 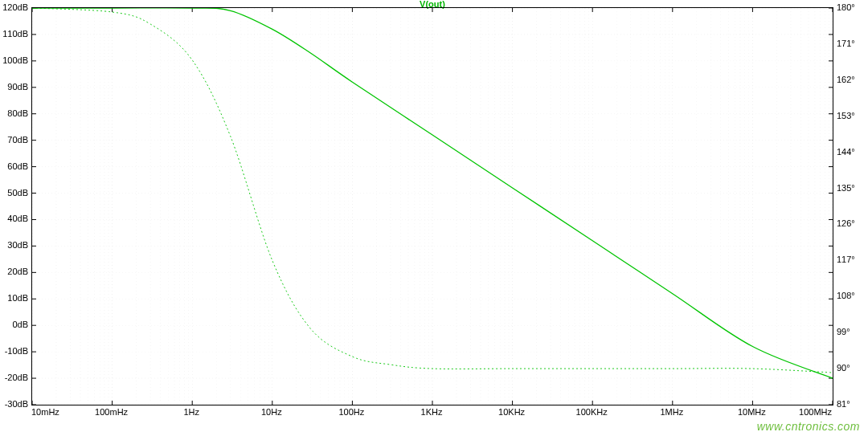 I want to click on right-tick-label: 153°, so click(x=845, y=116).